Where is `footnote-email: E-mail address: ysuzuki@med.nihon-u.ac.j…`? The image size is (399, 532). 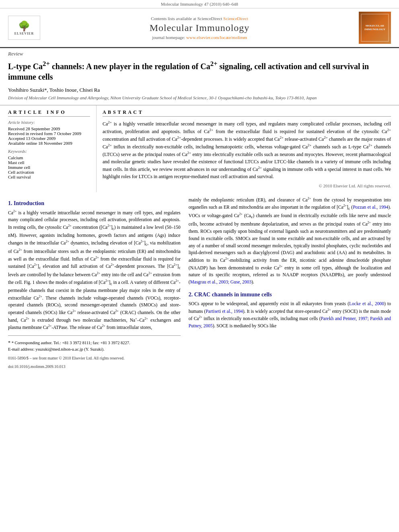
footnote-email: E-mail address: ysuzuki@med.nihon-u.ac.j… is located at coordinates (94, 349).